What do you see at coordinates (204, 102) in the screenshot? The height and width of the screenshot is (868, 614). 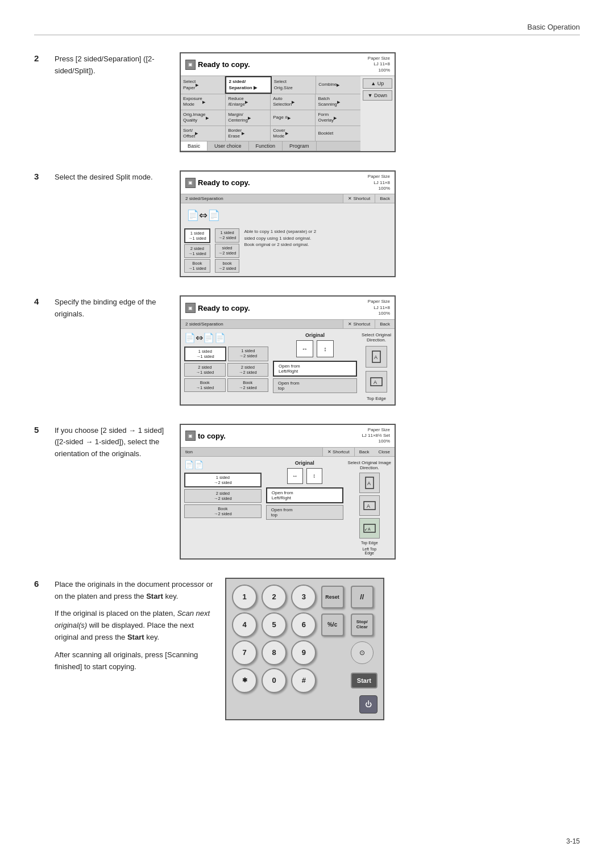 I see `exposure-mode-btn: ExposureMode` at bounding box center [204, 102].